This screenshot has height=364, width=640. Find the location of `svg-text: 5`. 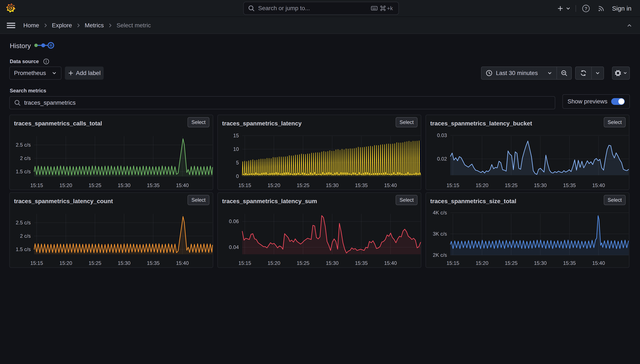

svg-text: 5 is located at coordinates (238, 162).